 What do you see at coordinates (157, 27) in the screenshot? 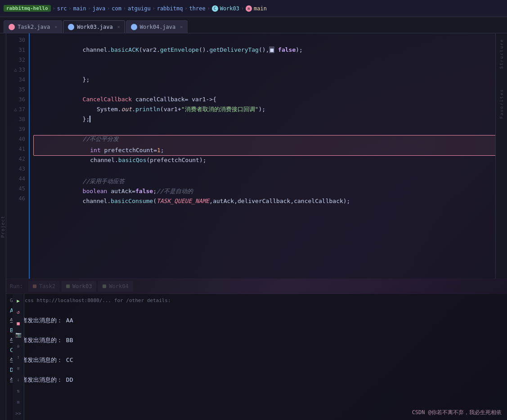
I see `tab-work04: Work04.java ✕` at bounding box center [157, 27].